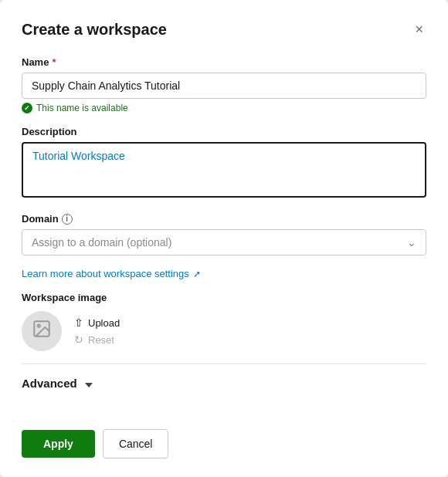 The width and height of the screenshot is (448, 477). I want to click on upload-button: ⇧ Upload, so click(97, 323).